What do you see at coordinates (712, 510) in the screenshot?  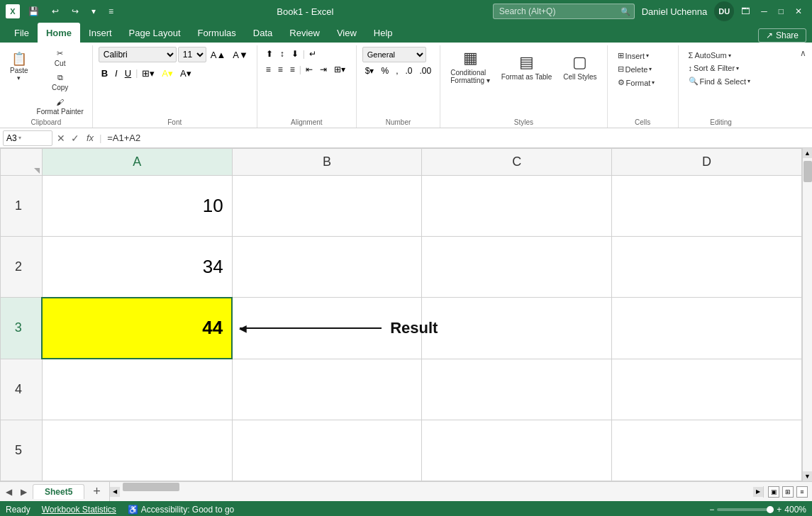 I see `zoom-out-btn: −` at bounding box center [712, 510].